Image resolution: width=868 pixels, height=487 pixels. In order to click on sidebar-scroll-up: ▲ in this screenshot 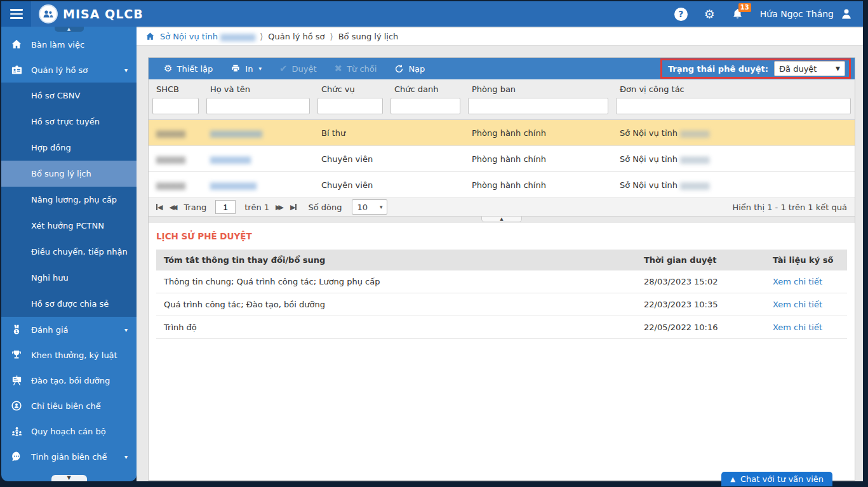, I will do `click(69, 29)`.